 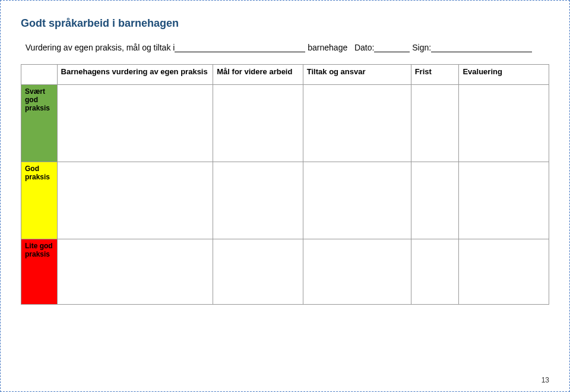 I want to click on blank-barnehage, so click(x=240, y=49).